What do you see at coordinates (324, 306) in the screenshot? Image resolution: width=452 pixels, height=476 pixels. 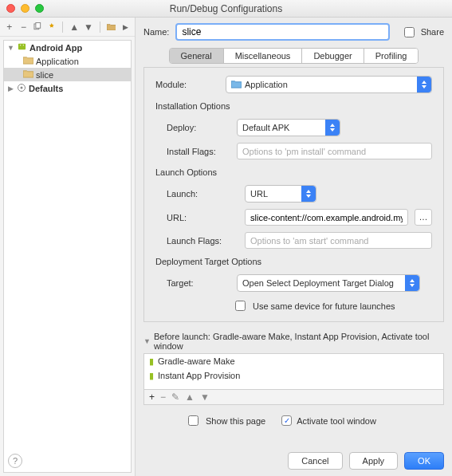 I see `same-device-label: Use same device for future launches` at bounding box center [324, 306].